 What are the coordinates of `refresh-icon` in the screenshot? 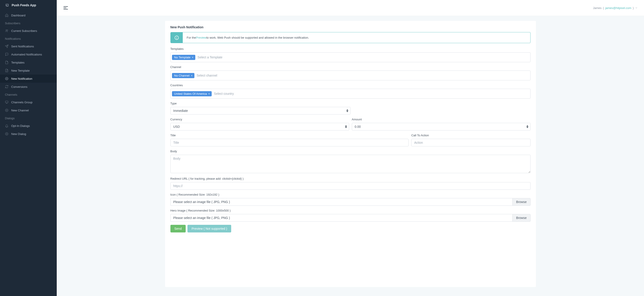 It's located at (7, 87).